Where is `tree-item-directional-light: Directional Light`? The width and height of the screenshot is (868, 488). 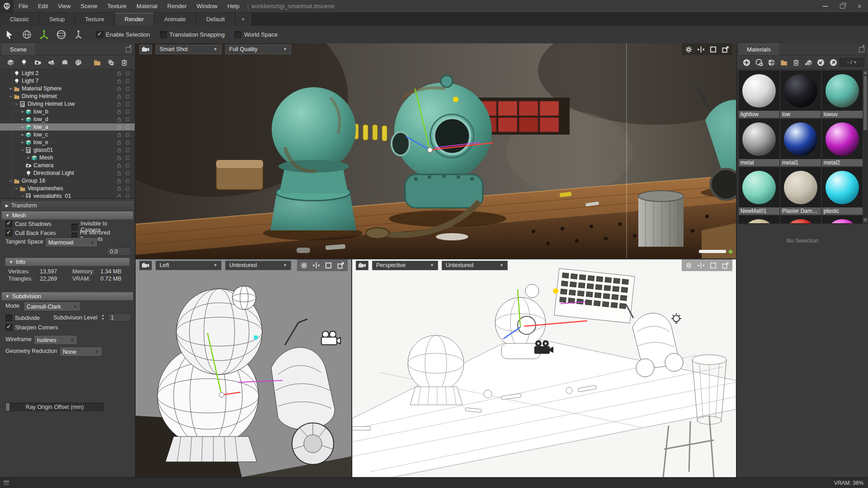 tree-item-directional-light: Directional Light is located at coordinates (67, 174).